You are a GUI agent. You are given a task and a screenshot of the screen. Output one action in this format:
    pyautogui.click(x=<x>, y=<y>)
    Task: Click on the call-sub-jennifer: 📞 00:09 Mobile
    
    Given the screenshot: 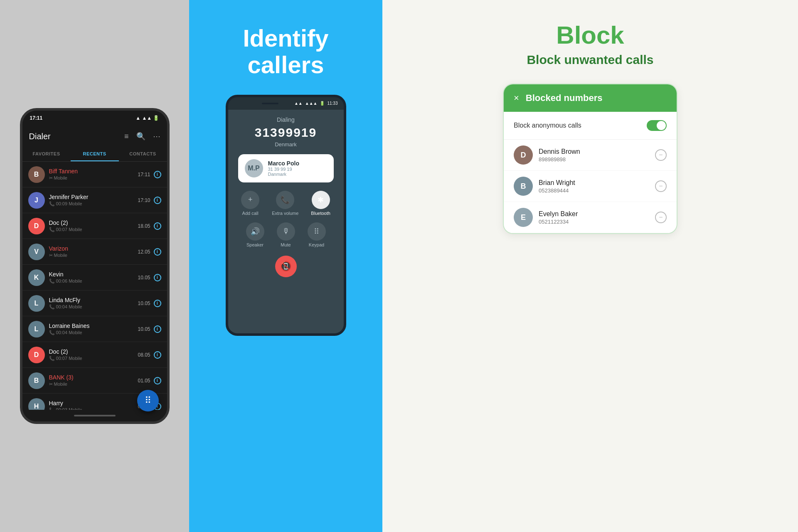 What is the action you would take?
    pyautogui.click(x=94, y=204)
    